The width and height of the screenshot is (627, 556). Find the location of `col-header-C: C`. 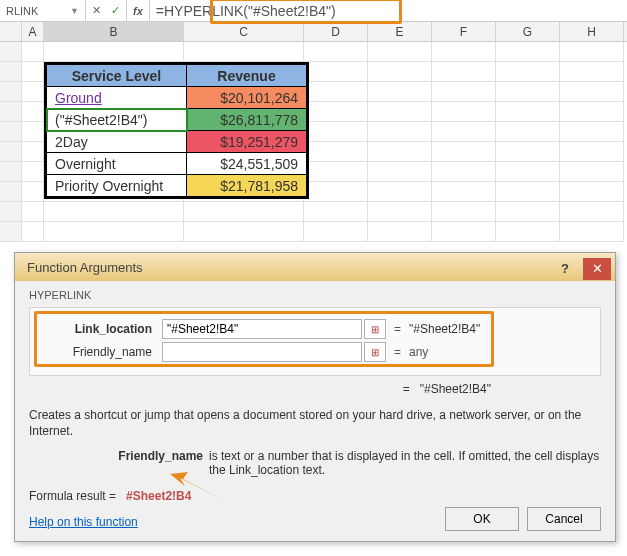

col-header-C: C is located at coordinates (244, 32).